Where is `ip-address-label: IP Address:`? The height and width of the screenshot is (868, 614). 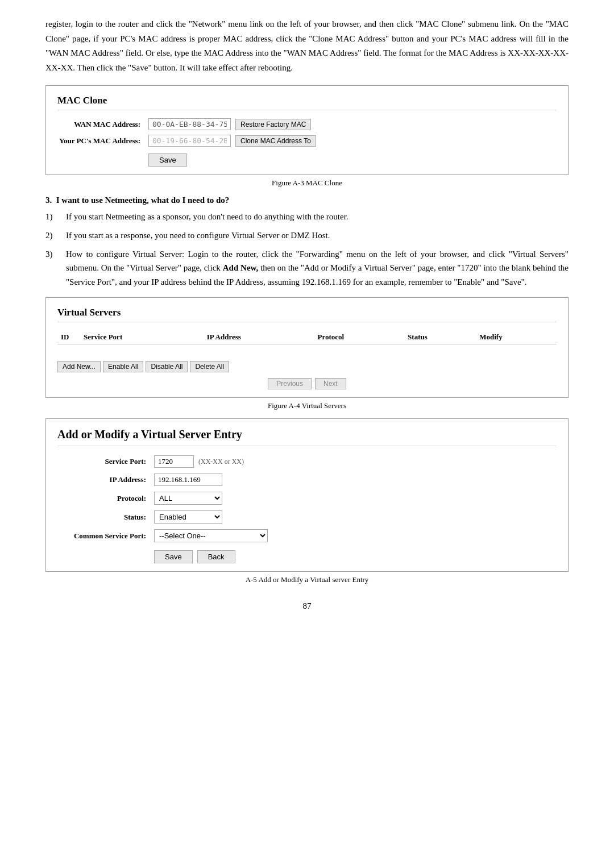 ip-address-label: IP Address: is located at coordinates (106, 480).